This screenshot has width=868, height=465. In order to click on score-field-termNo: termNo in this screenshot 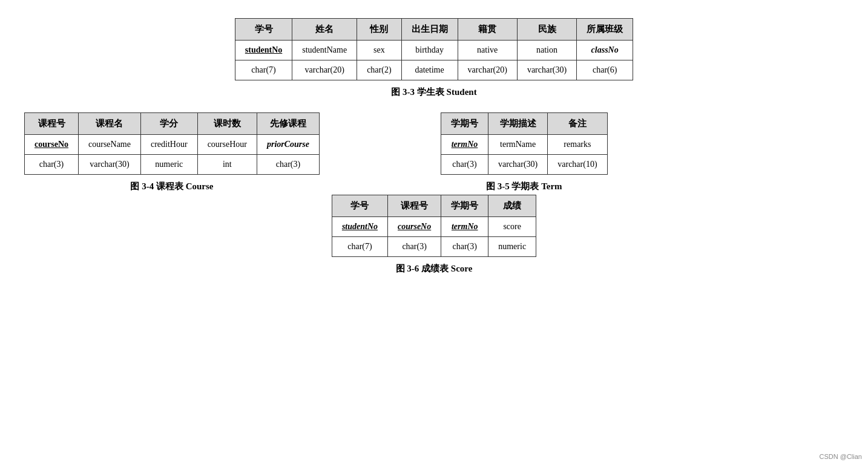, I will do `click(465, 227)`.